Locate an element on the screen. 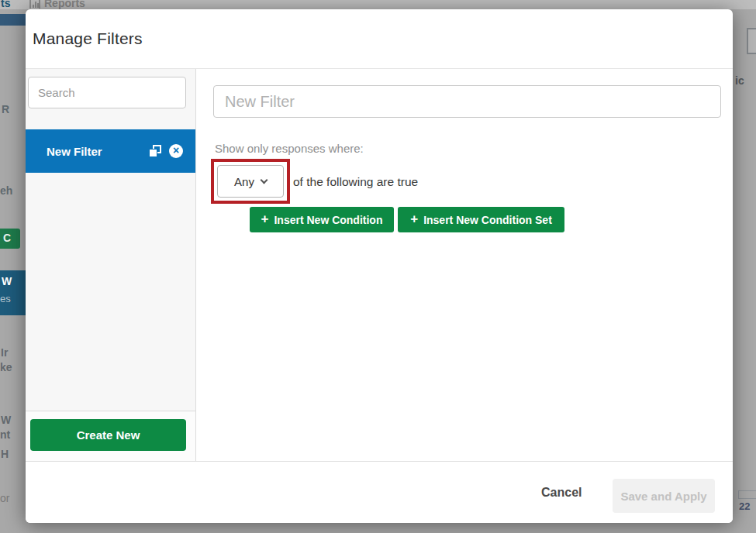 This screenshot has height=533, width=756. background-active-tab-fragment is located at coordinates (12, 20).